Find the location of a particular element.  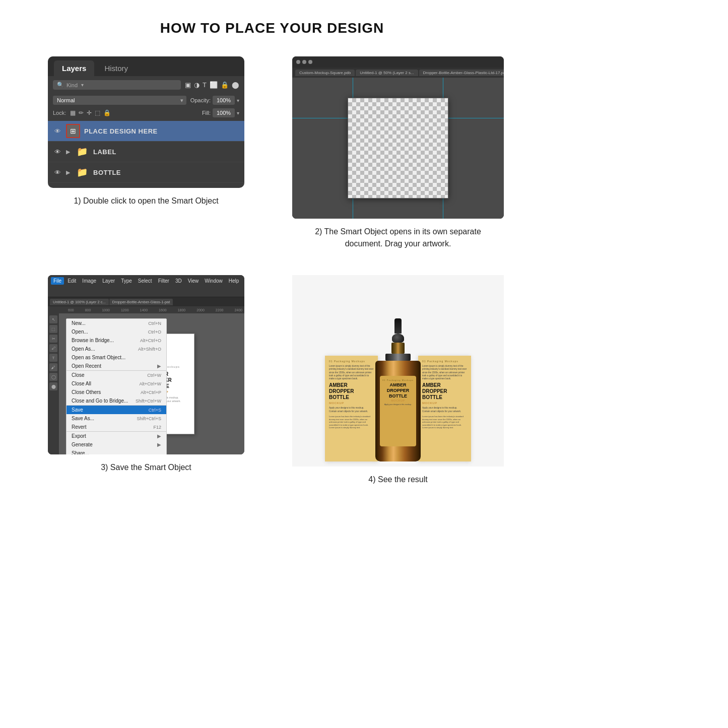

cell-2: Custom-Mockup-Square.pdb Untitled-1 @ 50… is located at coordinates (398, 153).